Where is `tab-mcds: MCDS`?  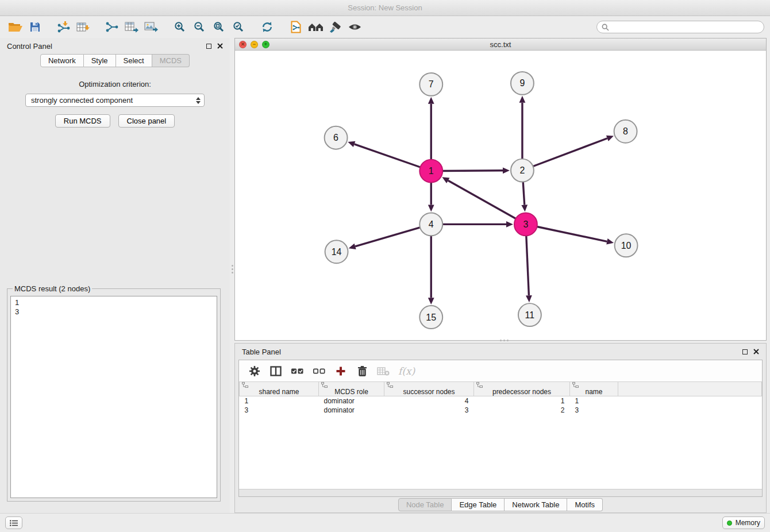
tab-mcds: MCDS is located at coordinates (171, 61).